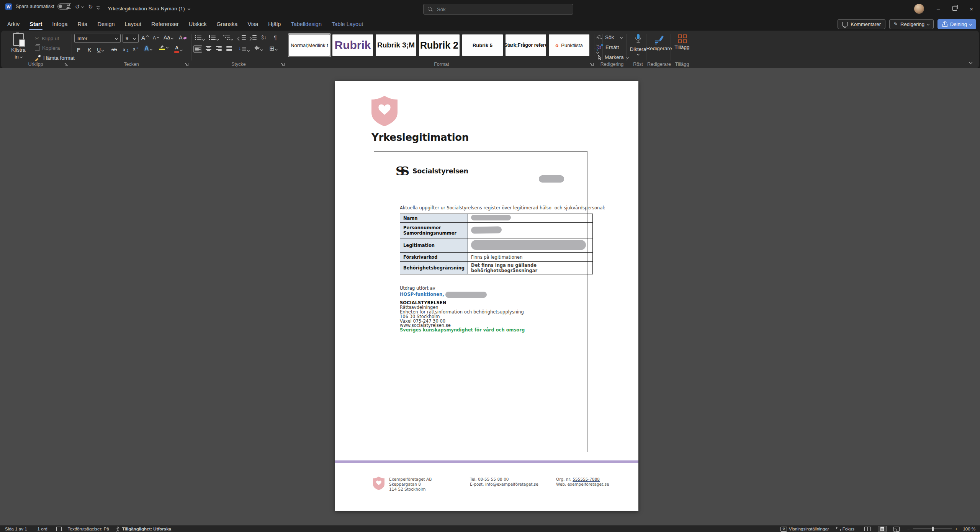  What do you see at coordinates (483, 45) in the screenshot?
I see `style-rubrik5: Rubrik 5` at bounding box center [483, 45].